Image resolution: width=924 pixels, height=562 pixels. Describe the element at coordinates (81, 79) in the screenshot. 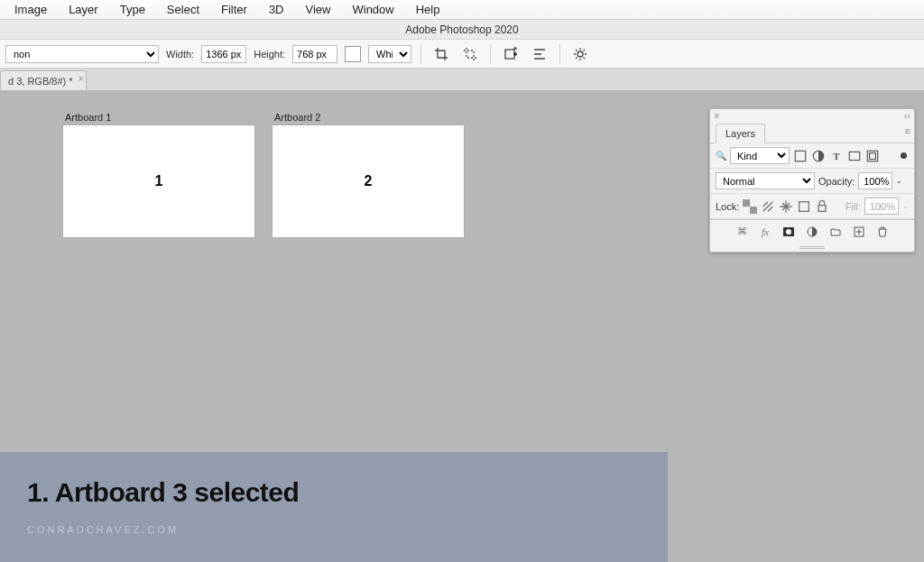

I see `close-icon: ×` at that location.